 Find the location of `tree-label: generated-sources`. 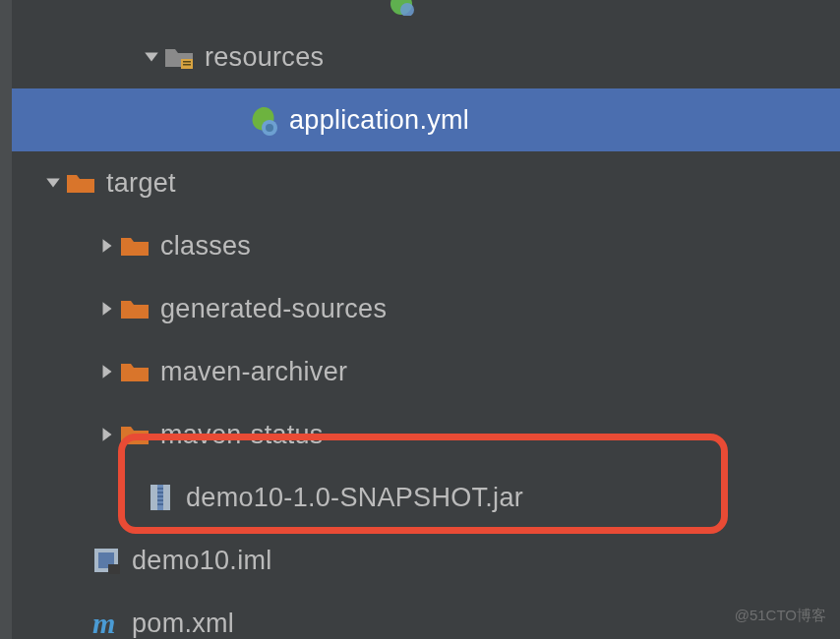

tree-label: generated-sources is located at coordinates (273, 309).